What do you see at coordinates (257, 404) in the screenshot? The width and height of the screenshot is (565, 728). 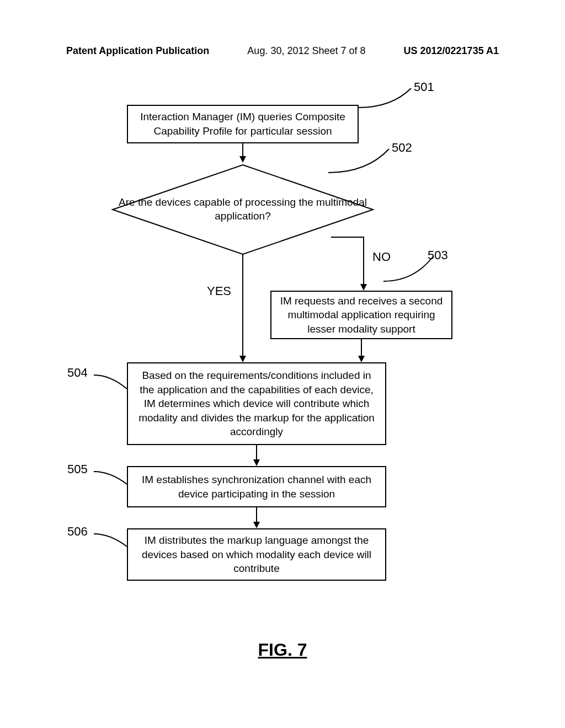 I see `box-504: Based on the requirements/conditions inc…` at bounding box center [257, 404].